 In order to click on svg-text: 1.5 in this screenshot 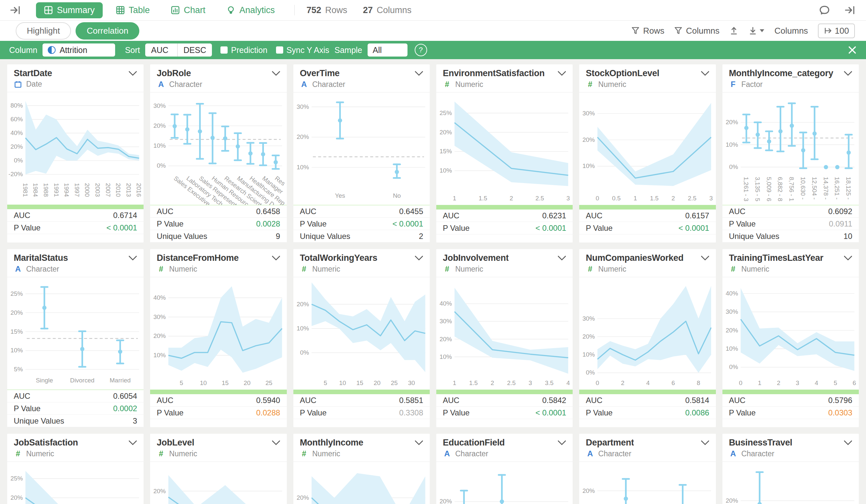, I will do `click(474, 383)`.